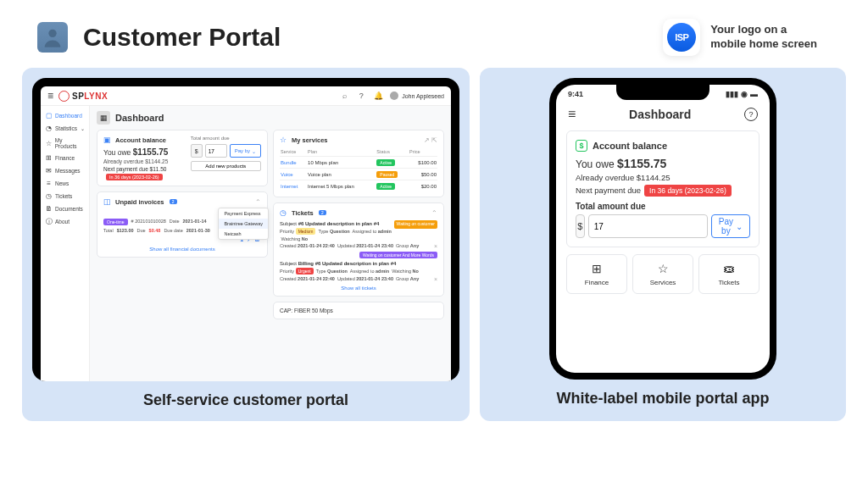 The image size is (868, 488). Describe the element at coordinates (64, 143) in the screenshot. I see `sidebar-item-products: ☆My Products` at that location.